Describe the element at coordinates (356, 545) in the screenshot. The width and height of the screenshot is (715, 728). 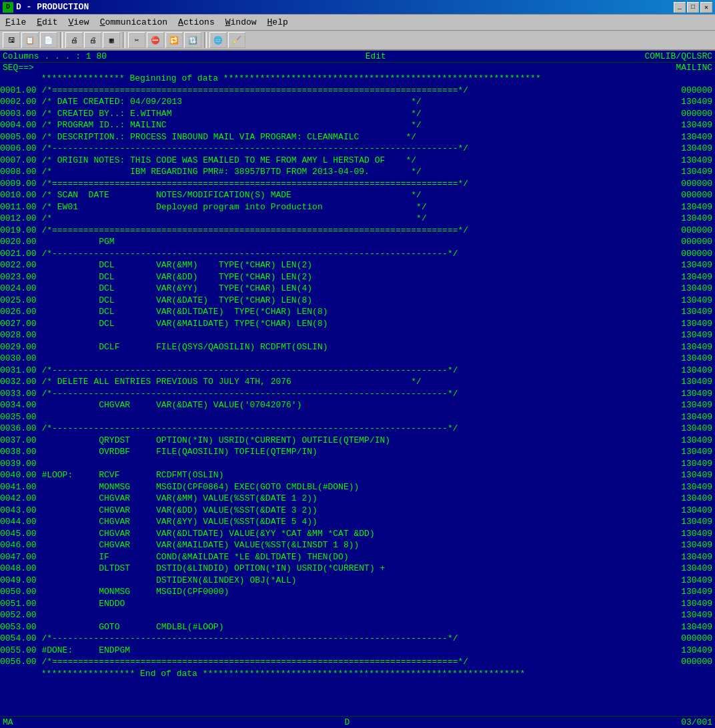
I see `line-content-40: CHGVAR VAR(&MAILDATE) VALUE(%SST(&LINSDT…` at that location.